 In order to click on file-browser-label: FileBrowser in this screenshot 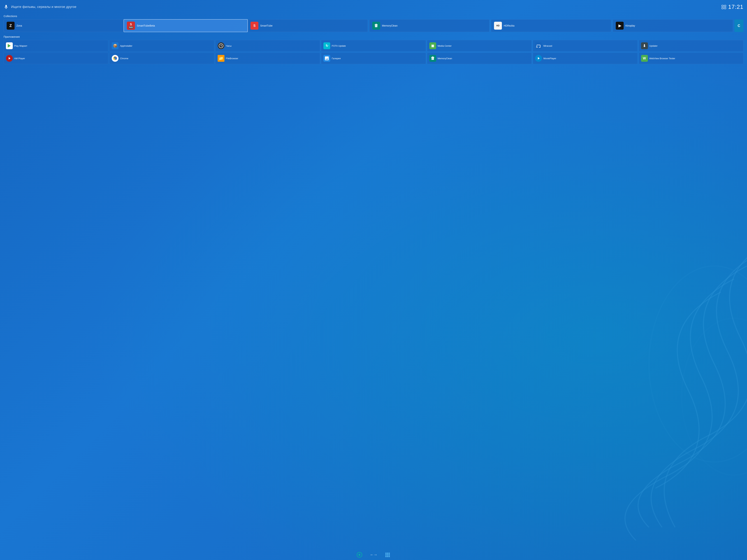, I will do `click(232, 58)`.